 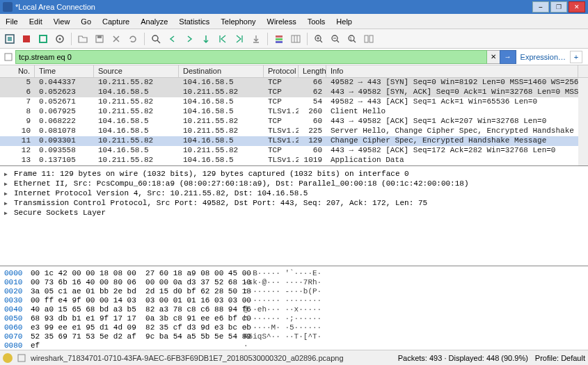 What do you see at coordinates (508, 57) in the screenshot?
I see `apply-filter-button: →` at bounding box center [508, 57].